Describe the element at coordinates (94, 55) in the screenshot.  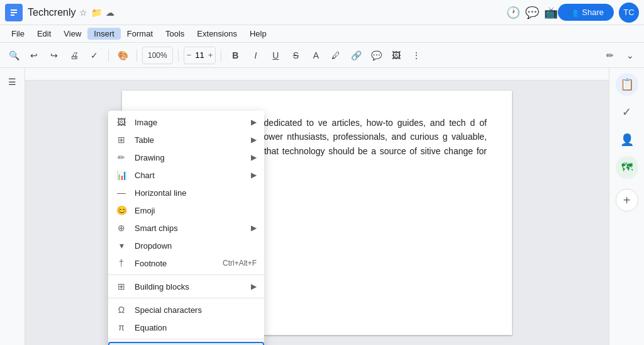
I see `spellcheck-btn: ✓` at that location.